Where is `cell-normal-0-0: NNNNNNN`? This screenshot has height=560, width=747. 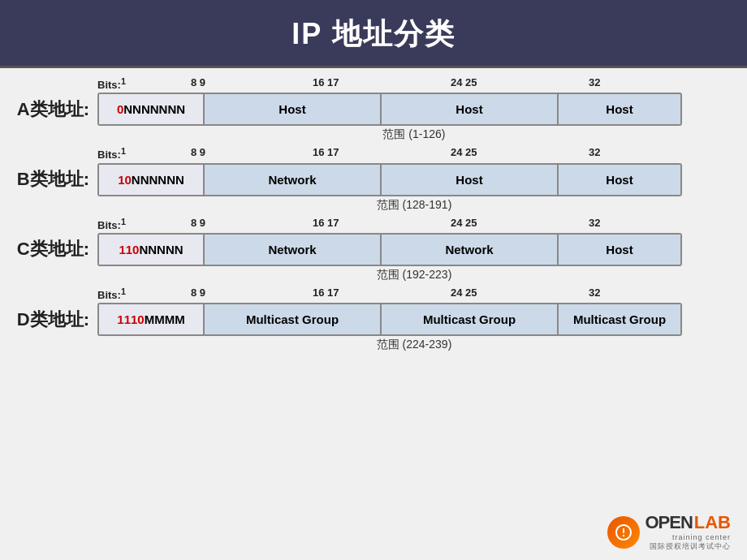
cell-normal-0-0: NNNNNNN is located at coordinates (154, 109).